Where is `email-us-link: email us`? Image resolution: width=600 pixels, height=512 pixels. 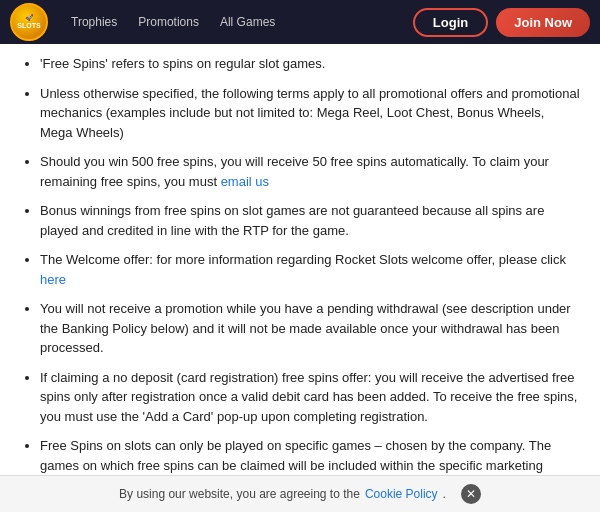 email-us-link: email us is located at coordinates (245, 182).